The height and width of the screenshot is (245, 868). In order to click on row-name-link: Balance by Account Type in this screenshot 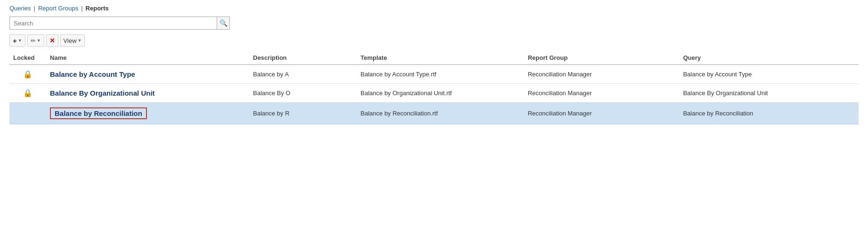, I will do `click(92, 74)`.